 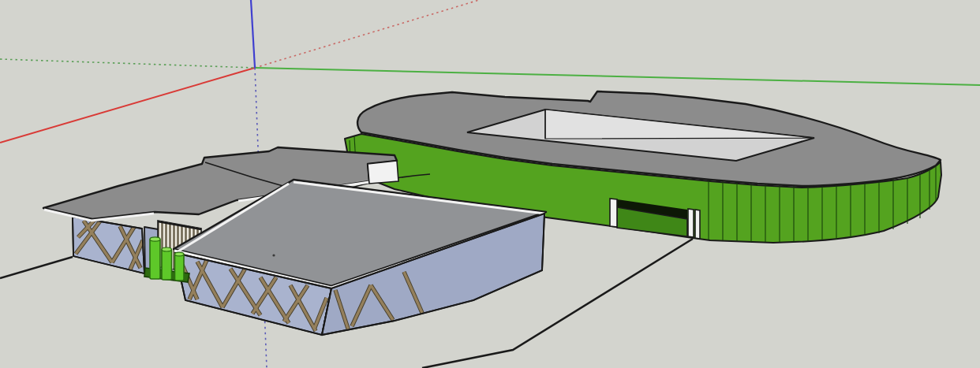 What do you see at coordinates (383, 172) in the screenshot?
I see `slab-end-white-face` at bounding box center [383, 172].